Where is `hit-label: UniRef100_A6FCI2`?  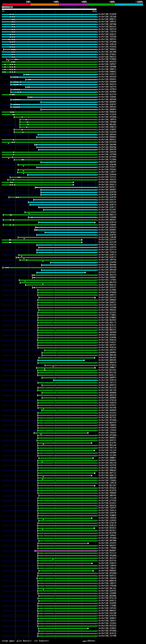
hit-label: UniRef100_A6FCI2 is located at coordinates (107, 473).